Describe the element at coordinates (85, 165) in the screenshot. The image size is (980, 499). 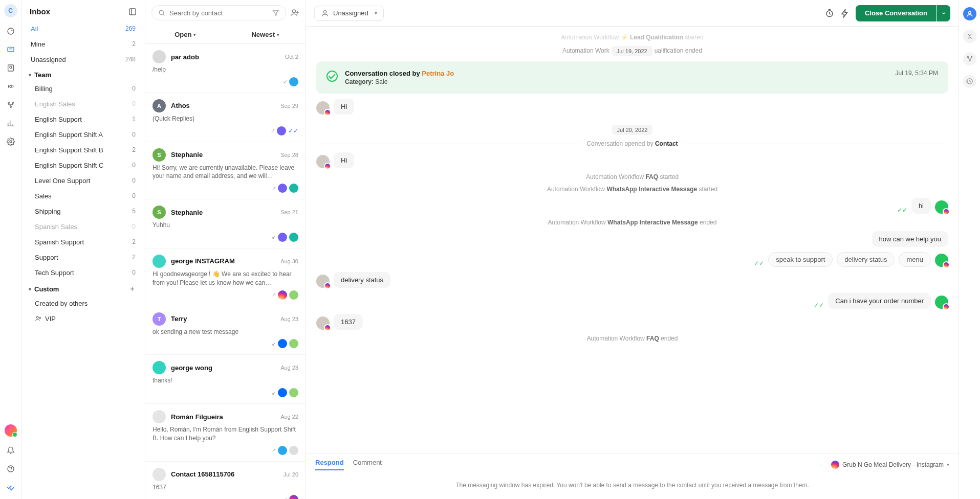
I see `team-item: English Support Shift C0` at that location.